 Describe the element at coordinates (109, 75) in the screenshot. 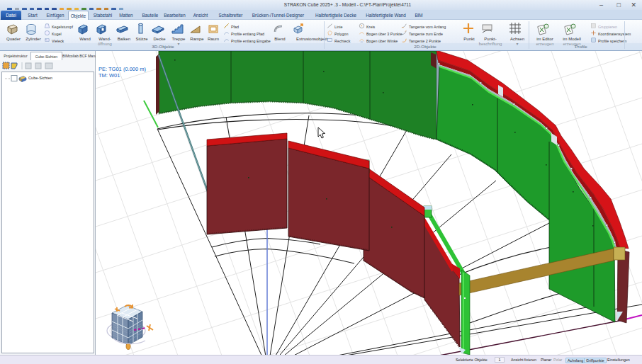

I see `svg-text: TM: W01` at that location.